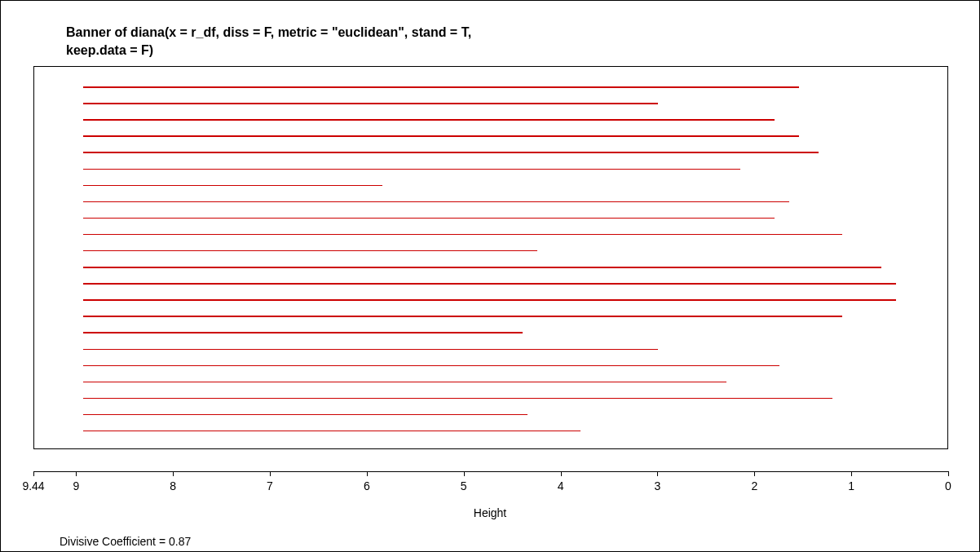  What do you see at coordinates (269, 33) in the screenshot?
I see `title-line-1: Banner of diana(x = r_df, diss = F, metr…` at bounding box center [269, 33].